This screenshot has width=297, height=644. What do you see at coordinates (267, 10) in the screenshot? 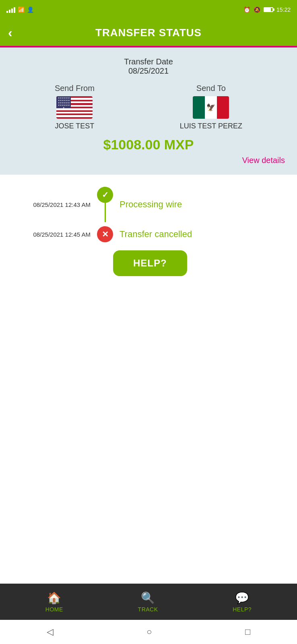
I see `status-right-icons: ⏰ 🔕 15:22` at bounding box center [267, 10].